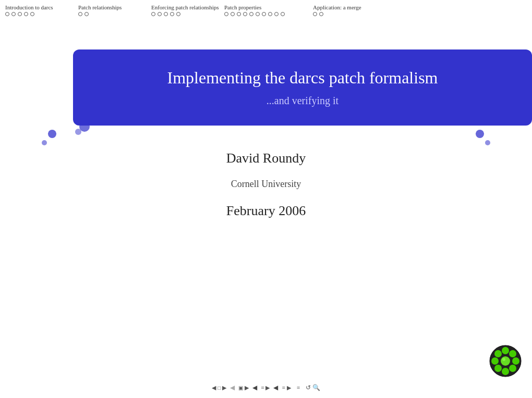  What do you see at coordinates (266, 9) in the screenshot?
I see `nav-bar: Introduction to darcs Patch relationship…` at bounding box center [266, 9].